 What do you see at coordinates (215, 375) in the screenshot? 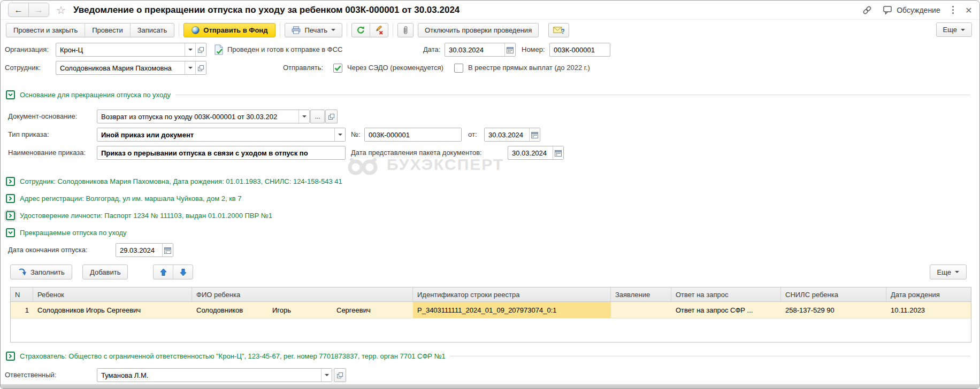
I see `responsible-input: Туманова Л.М.` at bounding box center [215, 375].